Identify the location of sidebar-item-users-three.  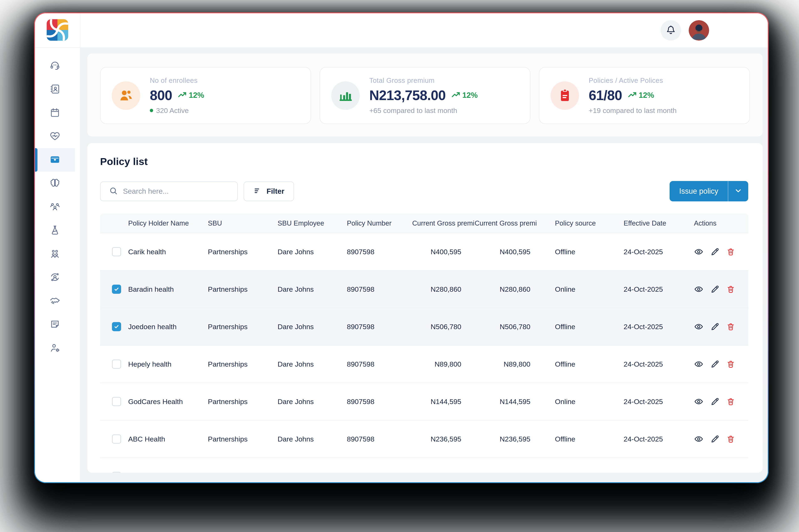
(55, 207).